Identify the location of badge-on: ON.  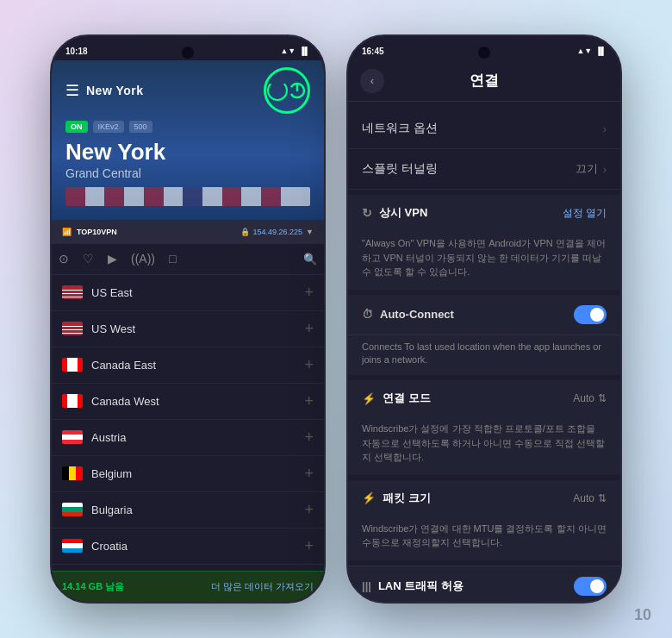
(77, 127).